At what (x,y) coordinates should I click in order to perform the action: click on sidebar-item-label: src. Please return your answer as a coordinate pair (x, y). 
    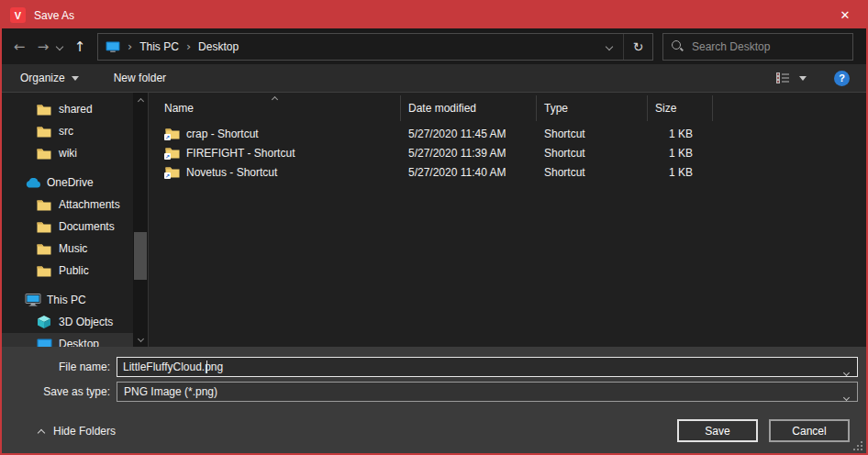
    Looking at the image, I should click on (66, 131).